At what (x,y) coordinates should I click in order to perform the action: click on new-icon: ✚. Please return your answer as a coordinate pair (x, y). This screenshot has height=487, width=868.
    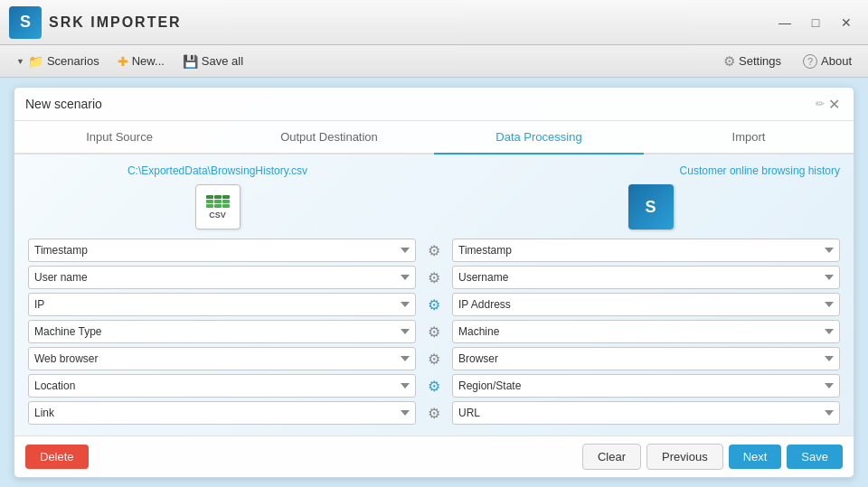
    Looking at the image, I should click on (123, 61).